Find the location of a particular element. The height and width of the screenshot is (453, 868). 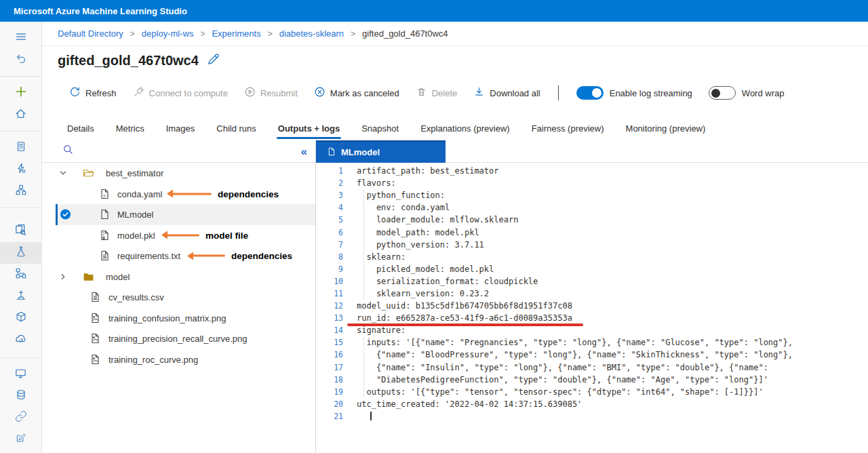

nav-compute-button is located at coordinates (21, 374).